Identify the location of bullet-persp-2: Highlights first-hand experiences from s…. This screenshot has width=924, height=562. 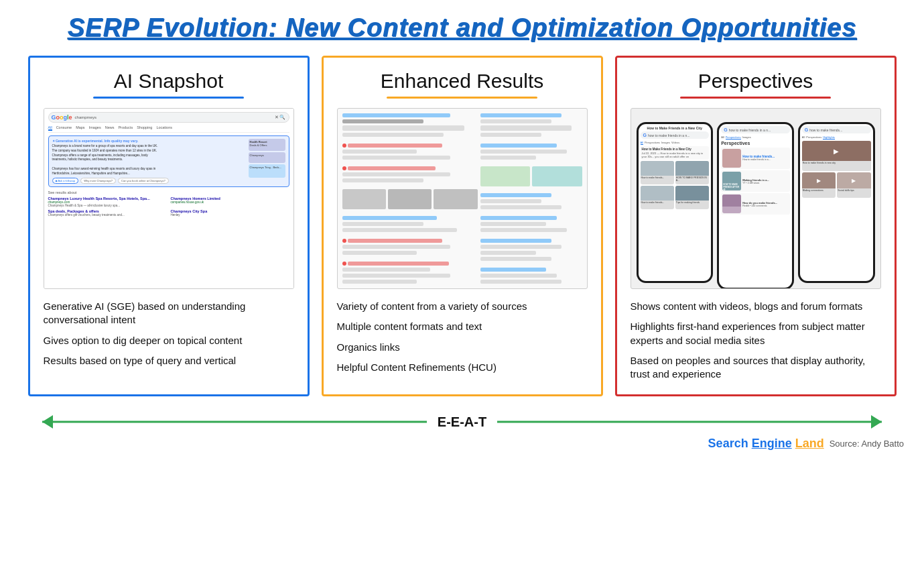
(756, 334).